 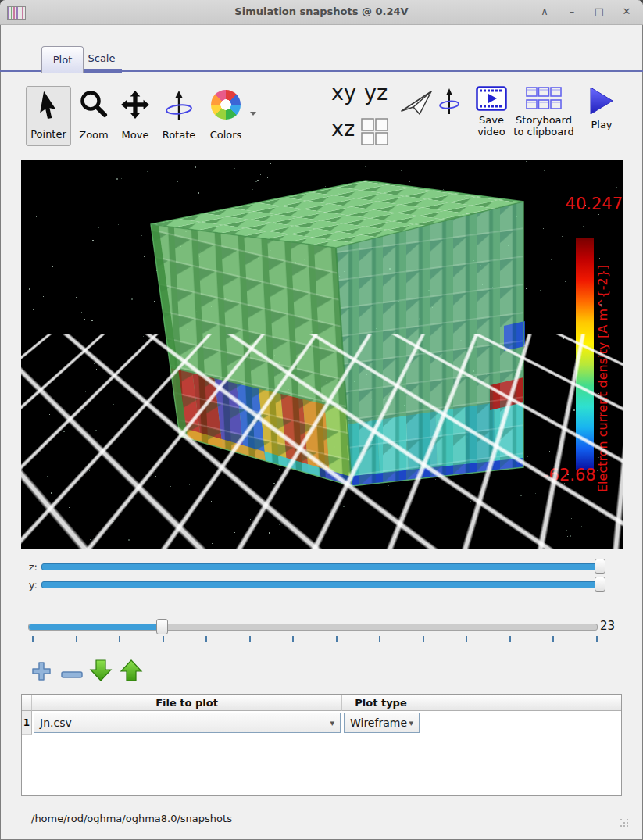 I want to click on save-video-label-1: Save, so click(x=491, y=120).